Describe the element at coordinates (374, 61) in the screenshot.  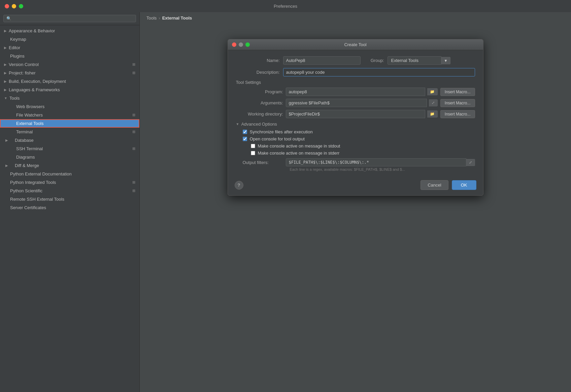
I see `group-label: Group:` at that location.